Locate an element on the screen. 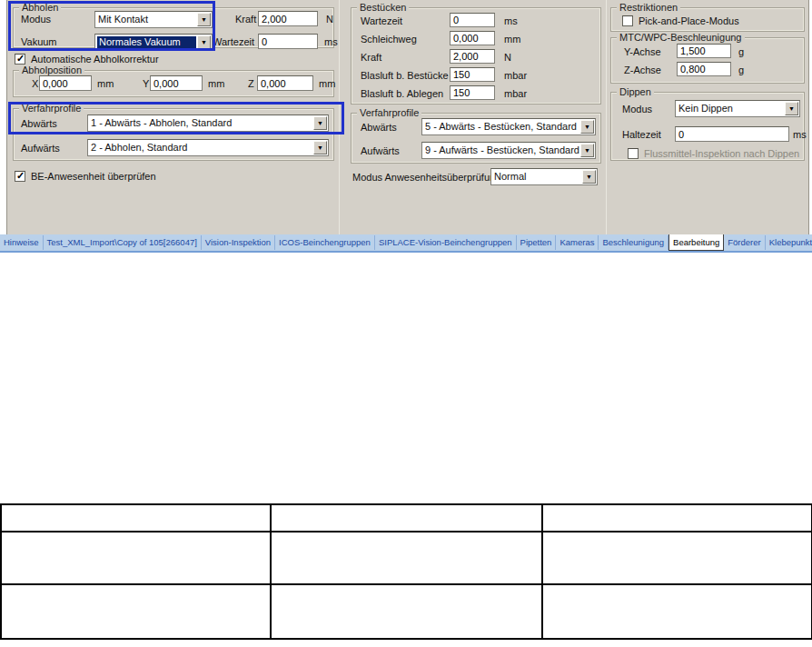 The image size is (812, 647). tab-hinweise: Hinweise is located at coordinates (22, 243).